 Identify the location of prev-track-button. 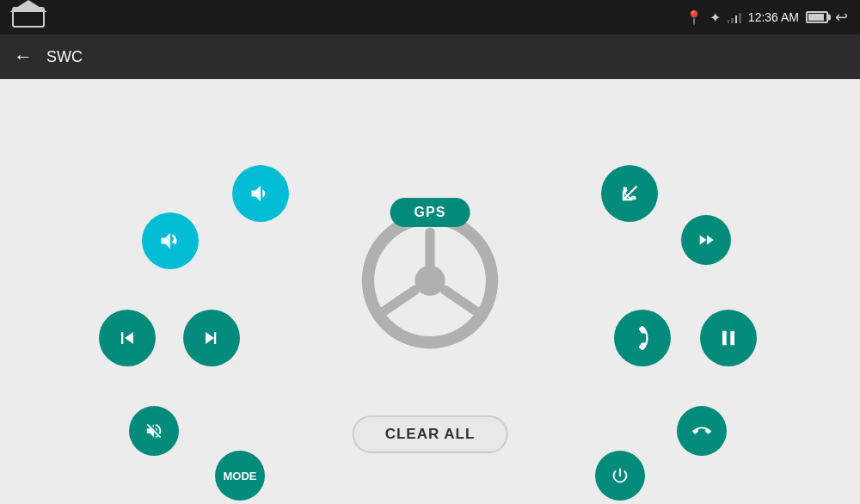
(127, 338).